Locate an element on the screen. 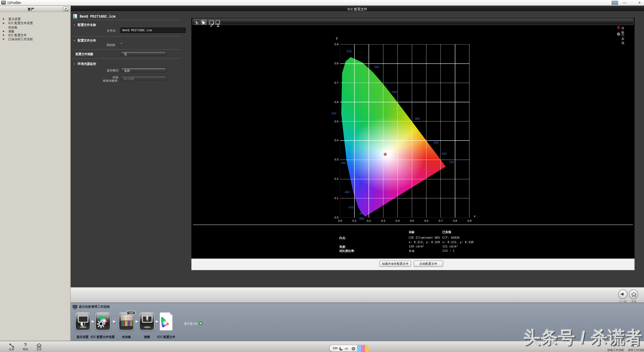  workflow-header: 显示色彩管理工作流程 is located at coordinates (94, 307).